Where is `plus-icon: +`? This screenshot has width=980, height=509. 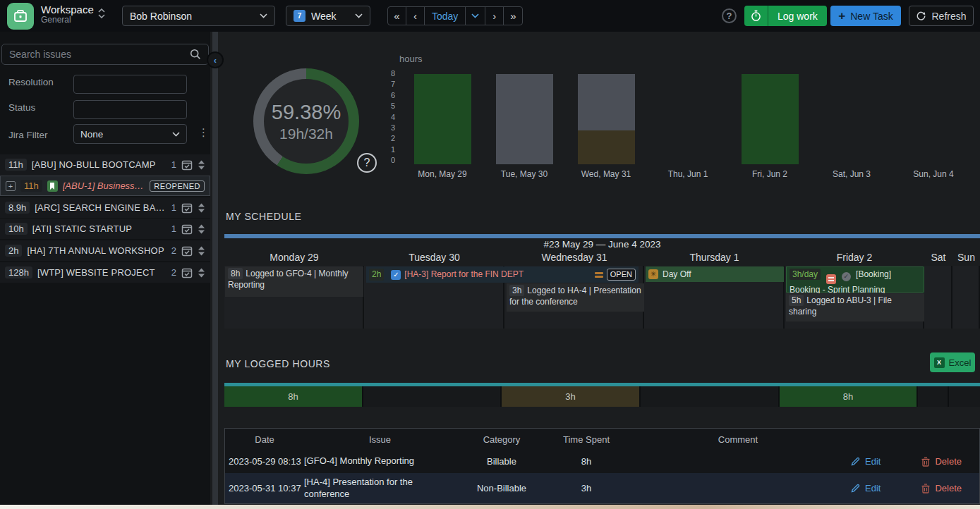 plus-icon: + is located at coordinates (842, 16).